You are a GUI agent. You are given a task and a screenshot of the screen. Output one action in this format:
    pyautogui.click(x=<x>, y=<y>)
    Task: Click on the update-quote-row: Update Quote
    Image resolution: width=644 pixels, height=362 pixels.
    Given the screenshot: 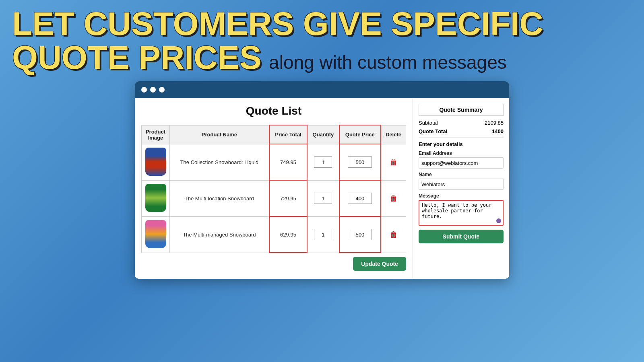 What is the action you would take?
    pyautogui.click(x=274, y=264)
    